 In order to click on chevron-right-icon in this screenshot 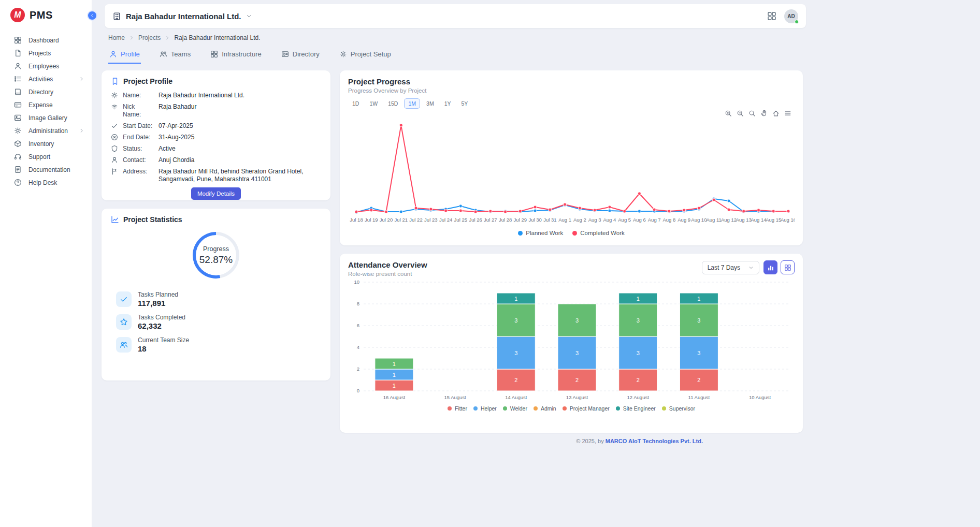, I will do `click(82, 79)`.